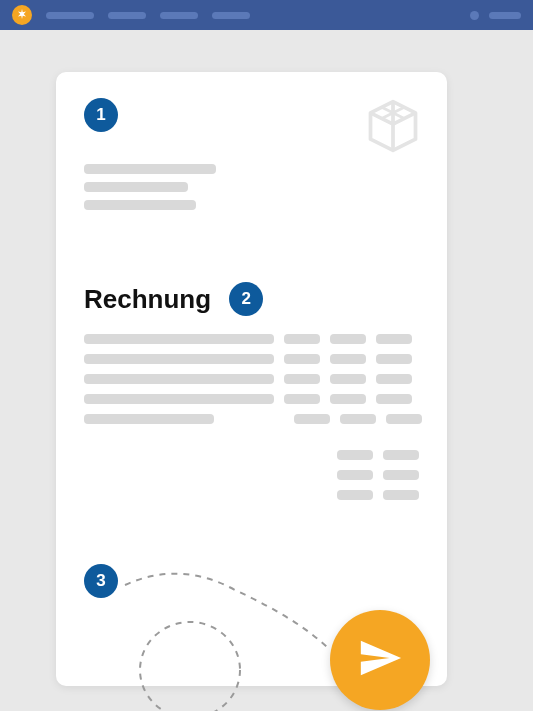  Describe the element at coordinates (246, 299) in the screenshot. I see `step-badge-2-label: 2` at that location.